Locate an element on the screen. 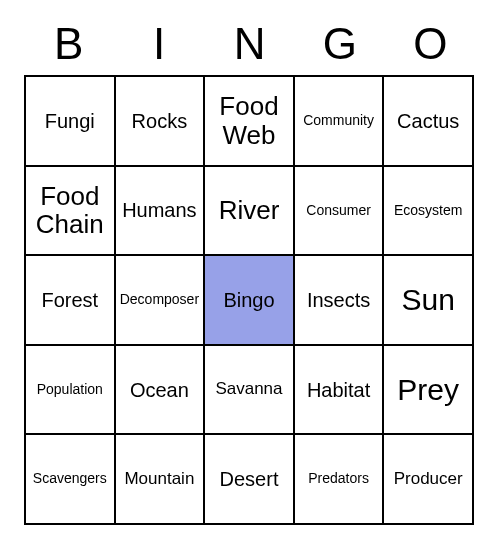  bingo-cell: Sun is located at coordinates (428, 300).